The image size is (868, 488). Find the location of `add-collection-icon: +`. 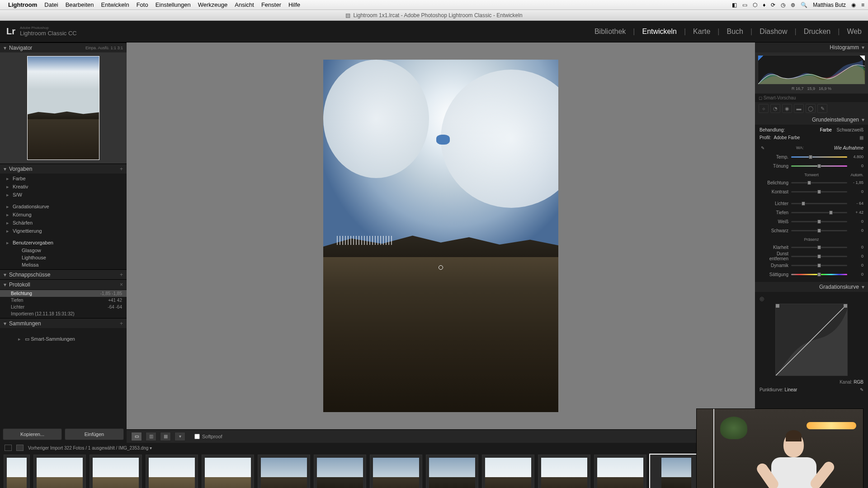

add-collection-icon: + is located at coordinates (121, 324).